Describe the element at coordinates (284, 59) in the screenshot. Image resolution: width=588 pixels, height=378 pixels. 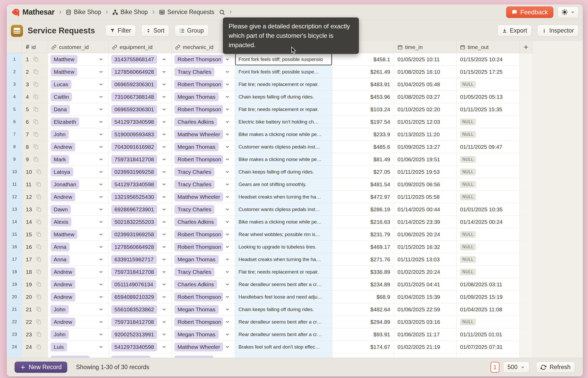
I see `request-description-cell: Front fork feels stiff; possible suspens…` at that location.